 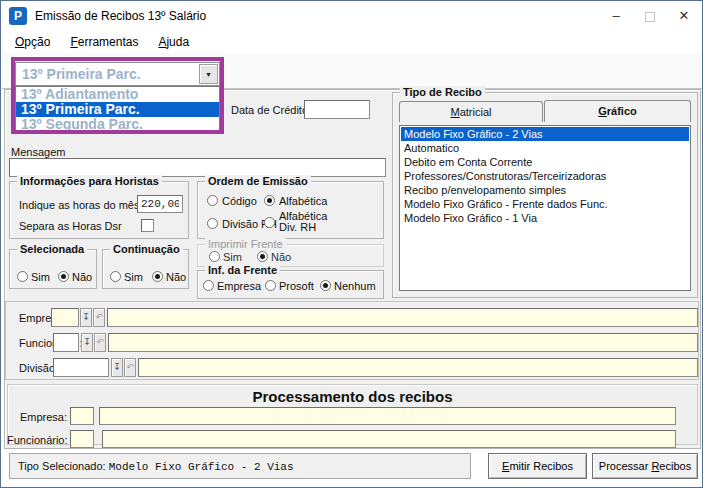 I want to click on status-value: Modelo Fixo Gráfico - 2 Vias, so click(x=202, y=467).